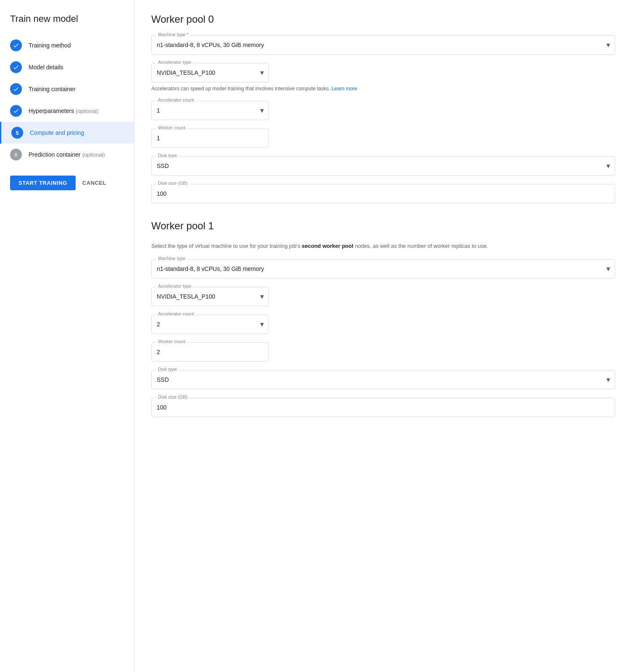  Describe the element at coordinates (383, 194) in the screenshot. I see `disk-size-0-container: Disk size (GB)` at that location.